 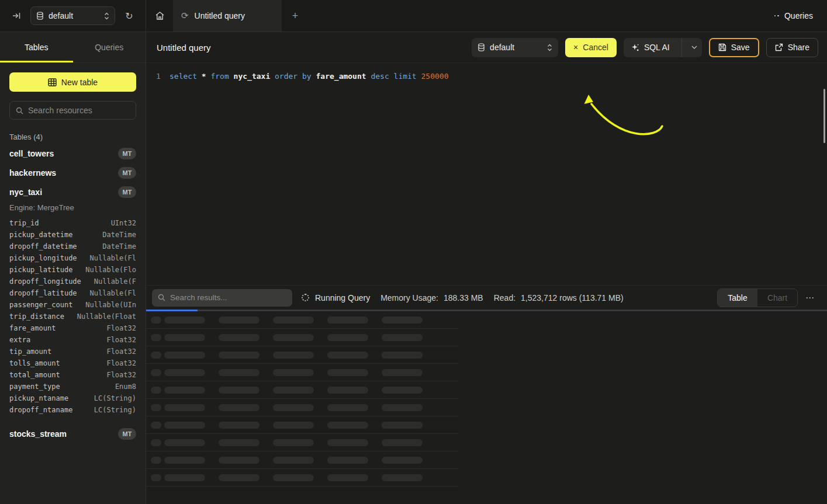 I want to click on column-type: UInt32, so click(x=124, y=223).